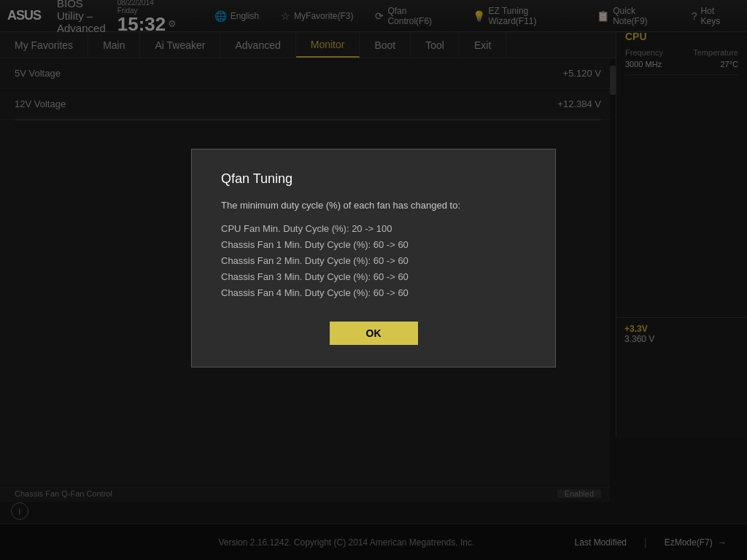  What do you see at coordinates (374, 245) in the screenshot?
I see `fan-line-1: Chassis Fan 1 Min. Duty Cycle (%): 60 ->…` at bounding box center [374, 245].